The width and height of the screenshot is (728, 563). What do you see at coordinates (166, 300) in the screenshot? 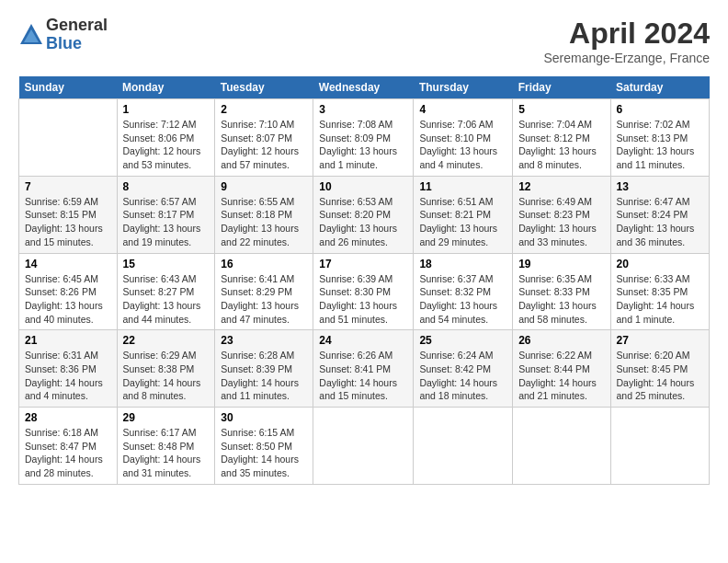
I see `cell-info: Sunrise: 6:43 AMSunset: 8:27 PMDaylight:…` at bounding box center [166, 300].